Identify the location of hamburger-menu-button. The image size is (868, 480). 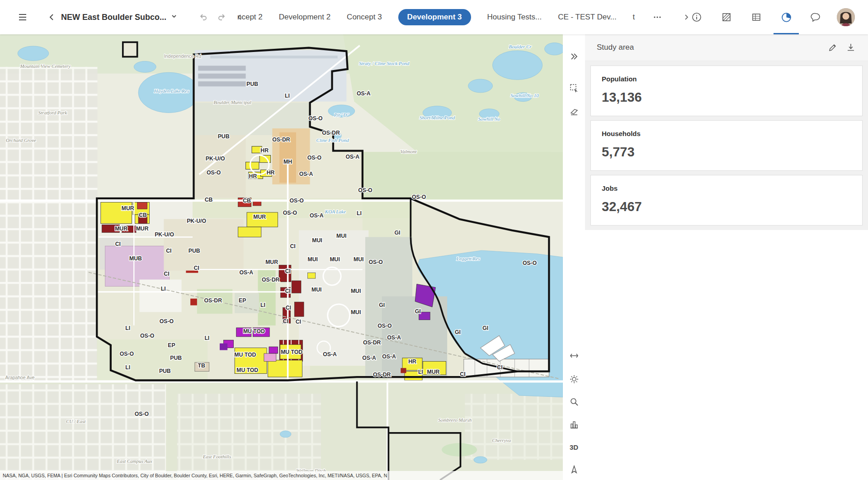
(23, 17).